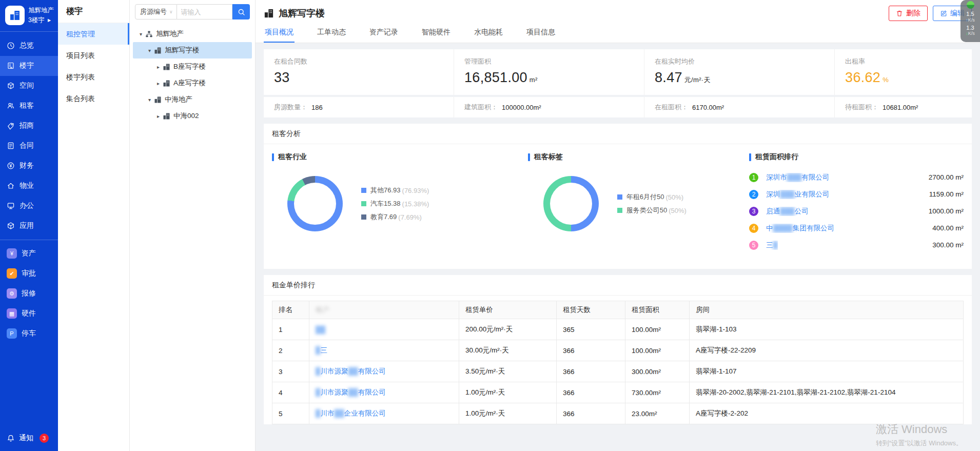 Image resolution: width=980 pixels, height=451 pixels. Describe the element at coordinates (192, 50) in the screenshot. I see `tree-node-旭辉写字楼: ▾旭辉写字楼` at that location.